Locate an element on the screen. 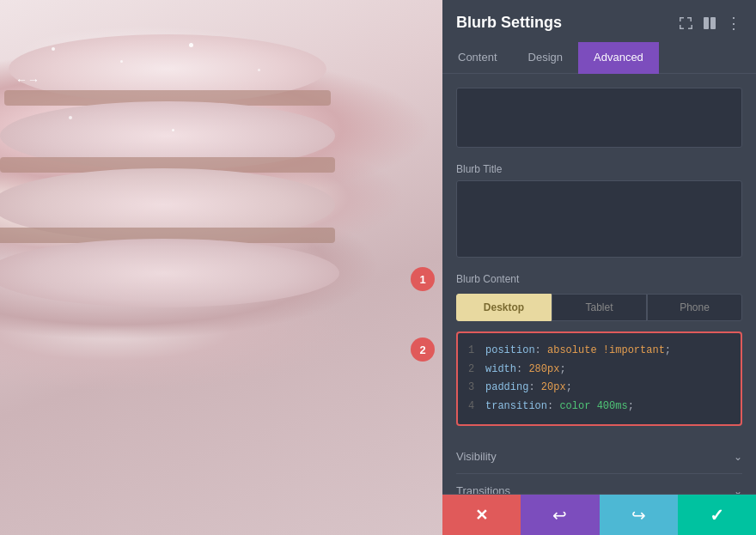 The height and width of the screenshot is (535, 756). redo-icon: ↪ is located at coordinates (639, 515).